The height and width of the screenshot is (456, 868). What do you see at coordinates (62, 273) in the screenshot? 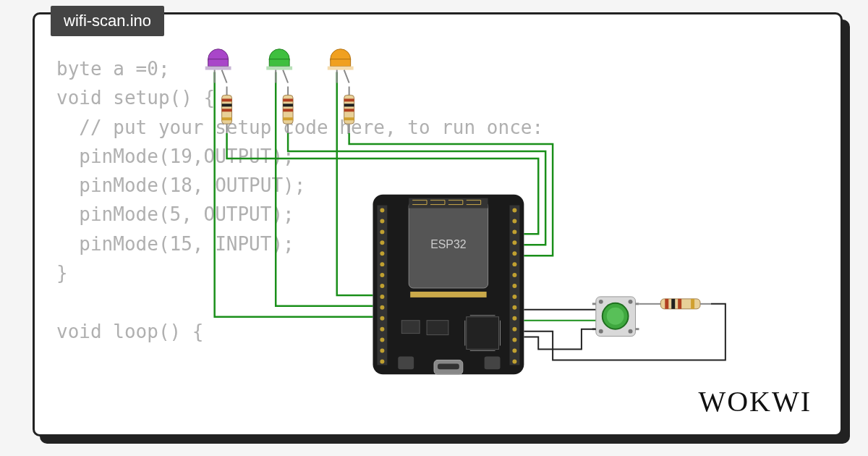
I see `code-line: }` at bounding box center [62, 273].